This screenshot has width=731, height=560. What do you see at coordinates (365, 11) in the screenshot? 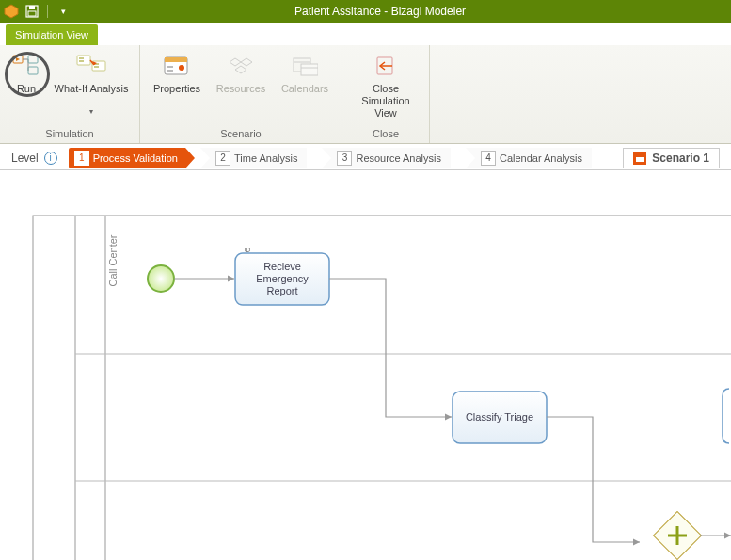
I see `title-bar: ▾ Patient Assitance - Bizagi Modeler` at bounding box center [365, 11].